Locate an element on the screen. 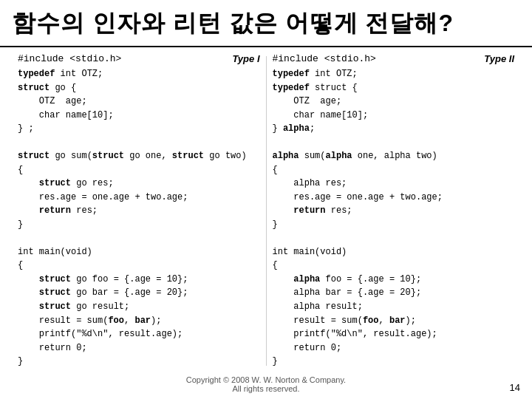  left-code-block3: int main(void) { struct go foo = {.age =… is located at coordinates (139, 307).